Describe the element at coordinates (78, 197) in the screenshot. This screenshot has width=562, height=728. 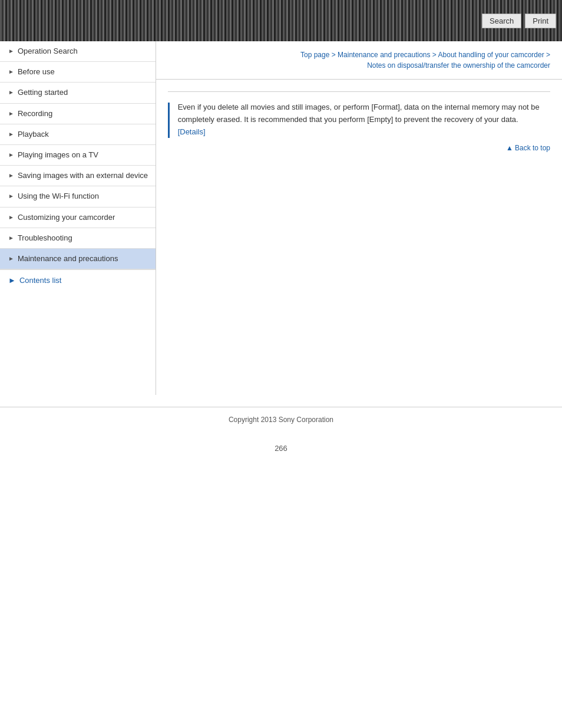
I see `sidebar-item-wifi: ► Using the Wi-Fi function` at that location.